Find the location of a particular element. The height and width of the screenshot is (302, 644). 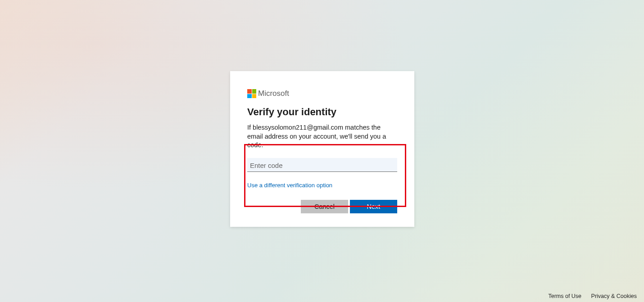

footer-links: Terms of Use Privacy & Cookies is located at coordinates (588, 296).